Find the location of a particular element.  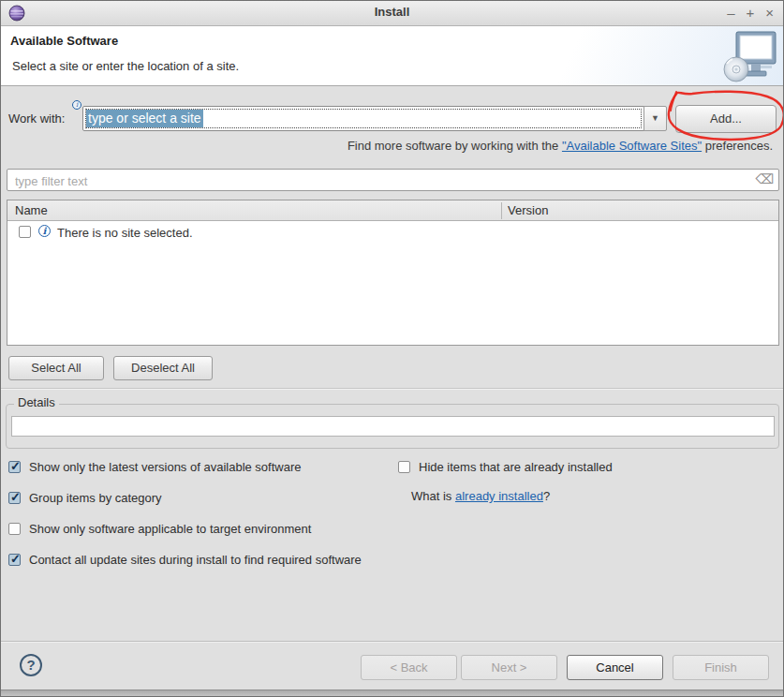

find-more-software-hint: Find more software by working with the "… is located at coordinates (560, 146).